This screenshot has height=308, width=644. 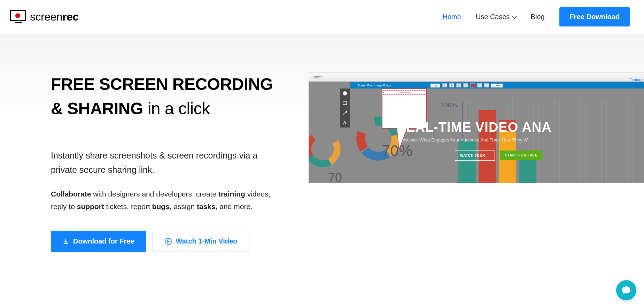 I want to click on download-button-label: Download for Free, so click(x=104, y=241).